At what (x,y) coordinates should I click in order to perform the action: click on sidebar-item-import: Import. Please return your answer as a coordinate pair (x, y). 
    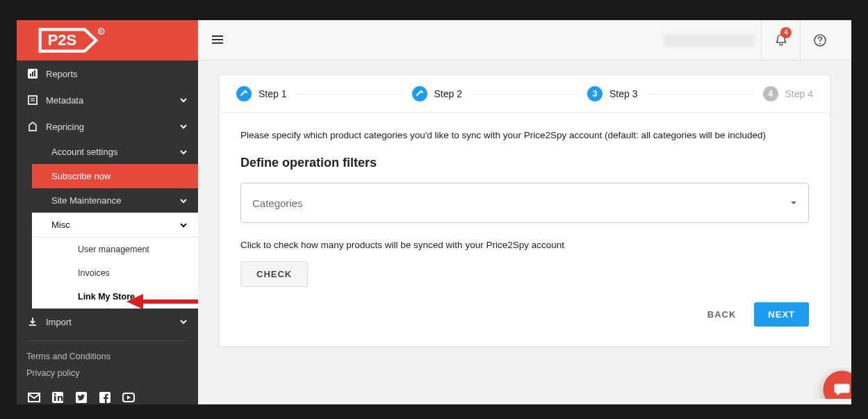
    Looking at the image, I should click on (107, 322).